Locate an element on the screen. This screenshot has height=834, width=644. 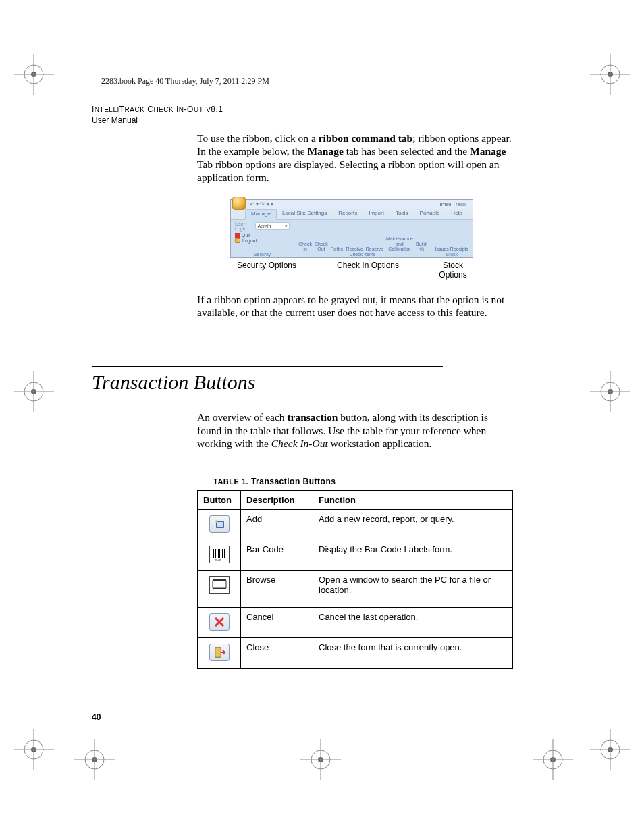
ribbon-screenshot: ↶ ▾ ↷ ▾ ▾ IntelliTrack Manage Local Site… is located at coordinates (352, 239).